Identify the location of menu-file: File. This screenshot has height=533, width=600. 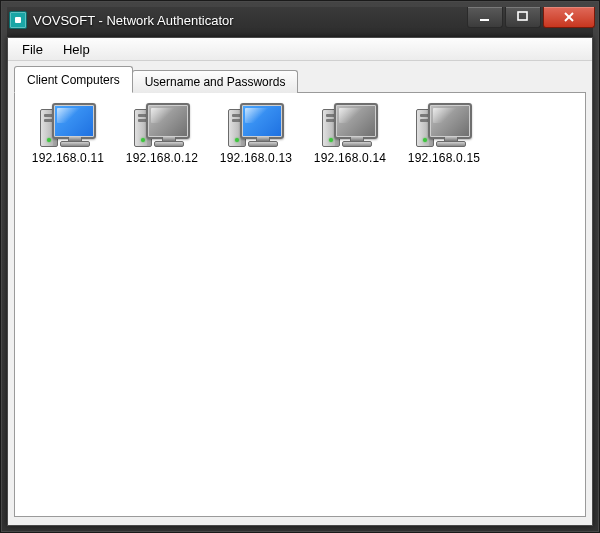
(32, 49).